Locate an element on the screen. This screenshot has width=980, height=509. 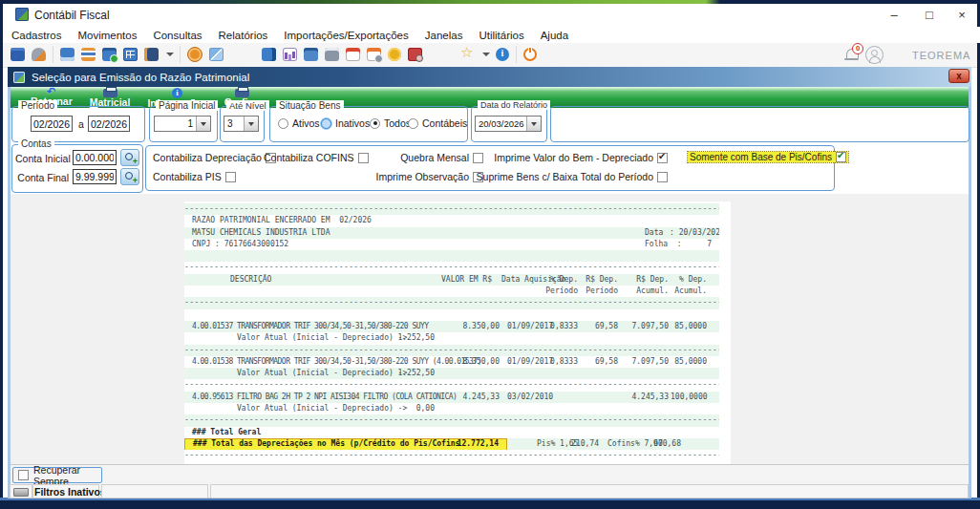
conta-inicial-input is located at coordinates (95, 158).